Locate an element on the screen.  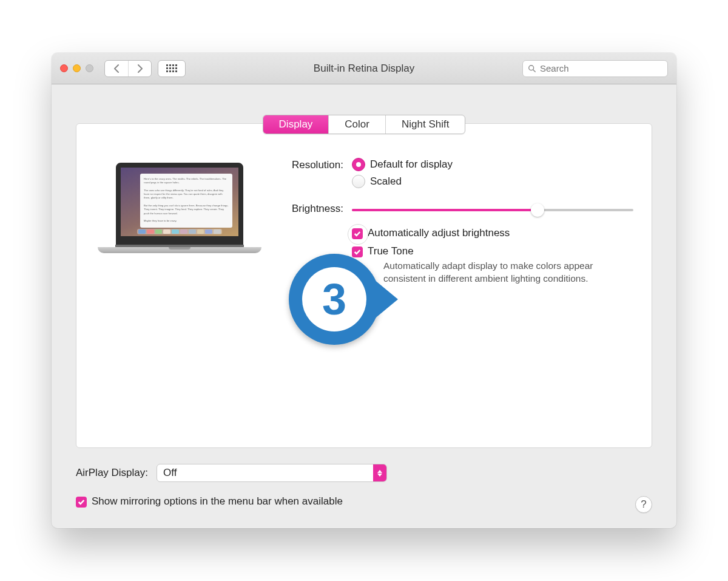
true-tone-description: Automatically adapt display to make colo… is located at coordinates (493, 273).